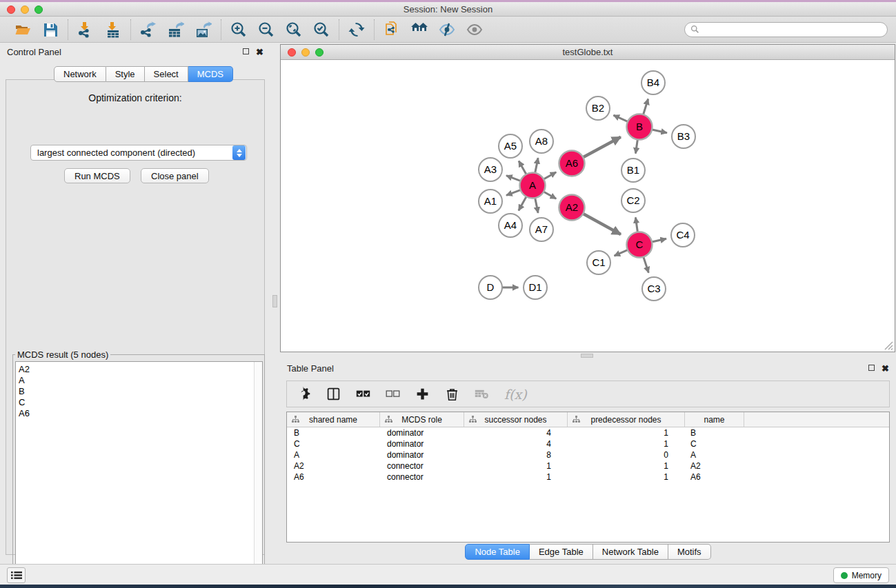 This screenshot has width=896, height=588. What do you see at coordinates (654, 289) in the screenshot?
I see `graph-node-C3: C3` at bounding box center [654, 289].